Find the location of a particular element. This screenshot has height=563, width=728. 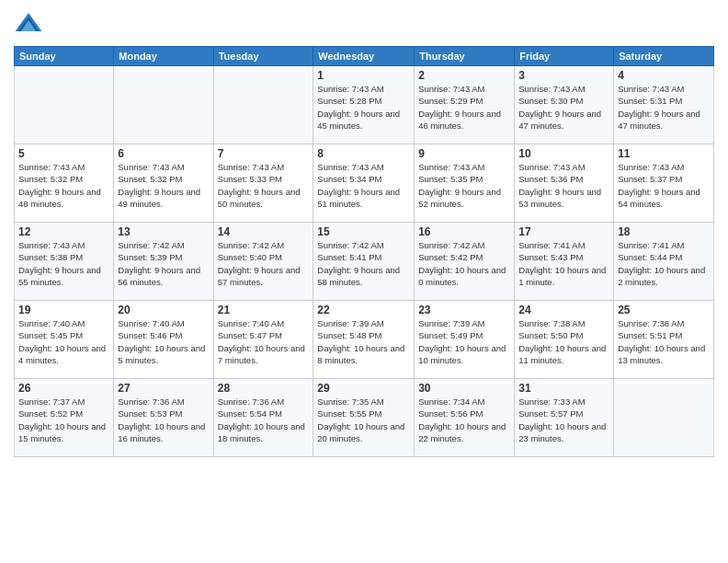

calendar-cell: 3Sunrise: 7:43 AM Sunset: 5:30 PM Daylig… is located at coordinates (564, 105).